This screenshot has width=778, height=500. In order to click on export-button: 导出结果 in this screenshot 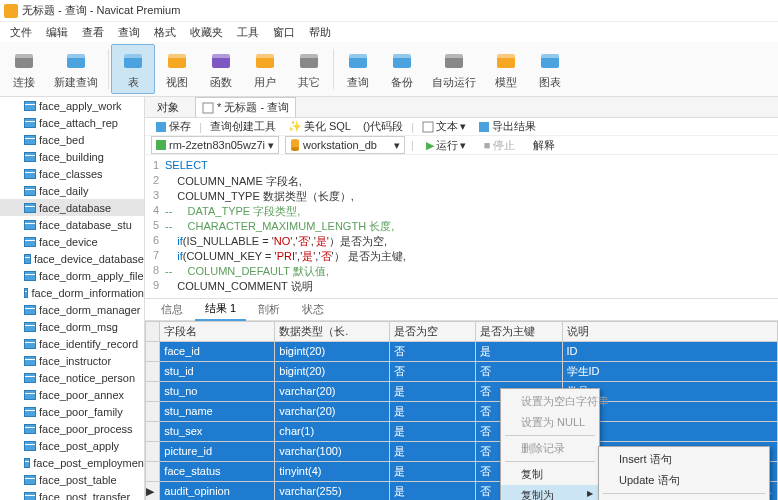, I will do `click(507, 126)`.